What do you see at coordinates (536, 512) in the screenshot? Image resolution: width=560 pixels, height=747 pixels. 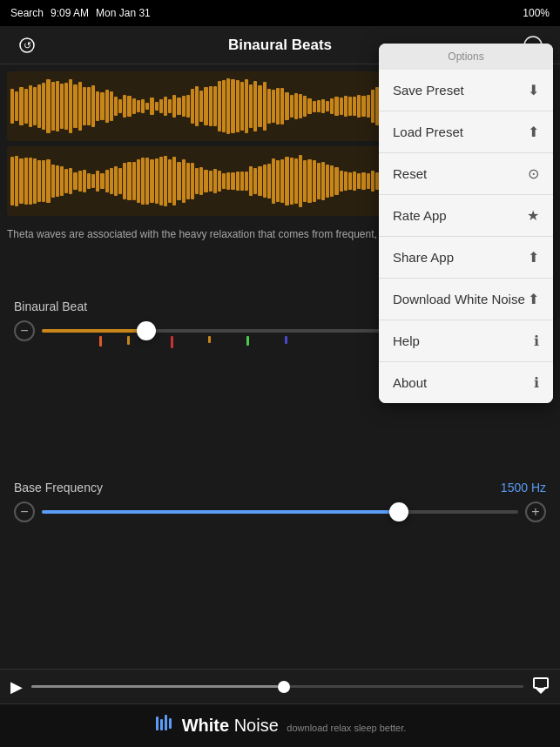 I see `frequency-increase-button: +` at bounding box center [536, 512].